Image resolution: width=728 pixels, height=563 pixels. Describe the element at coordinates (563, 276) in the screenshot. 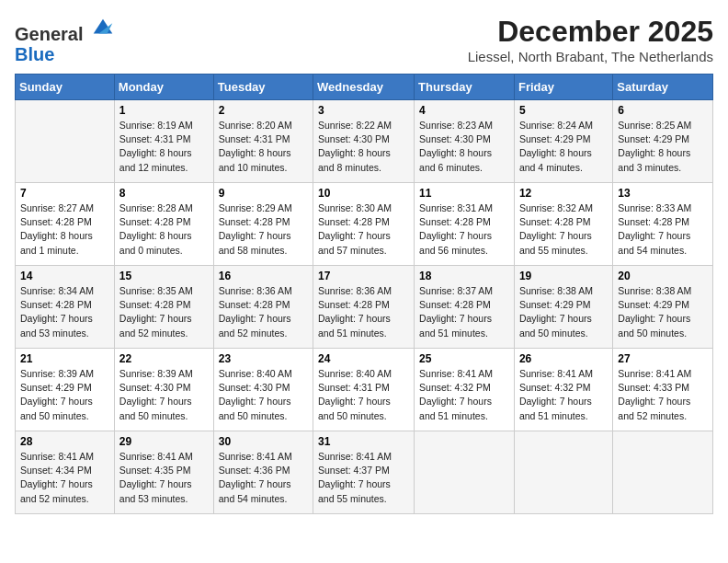

I see `day-number: 19` at that location.